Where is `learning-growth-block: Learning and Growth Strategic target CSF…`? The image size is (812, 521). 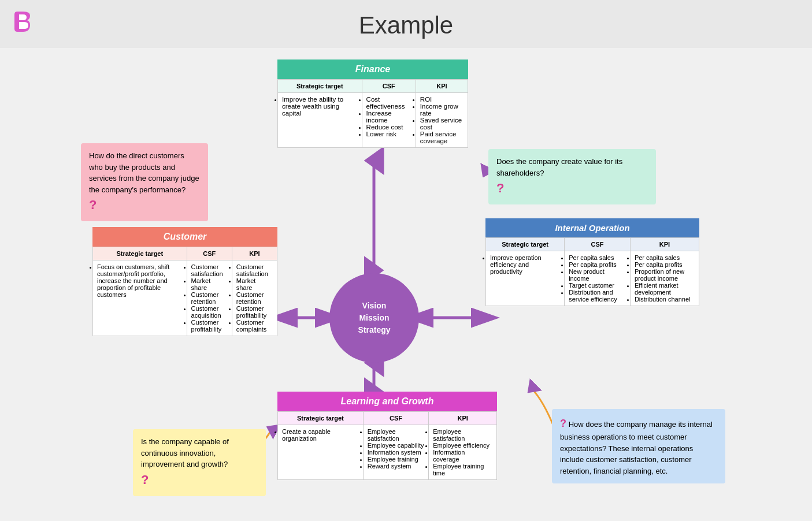 learning-growth-block: Learning and Growth Strategic target CSF… is located at coordinates (387, 436).